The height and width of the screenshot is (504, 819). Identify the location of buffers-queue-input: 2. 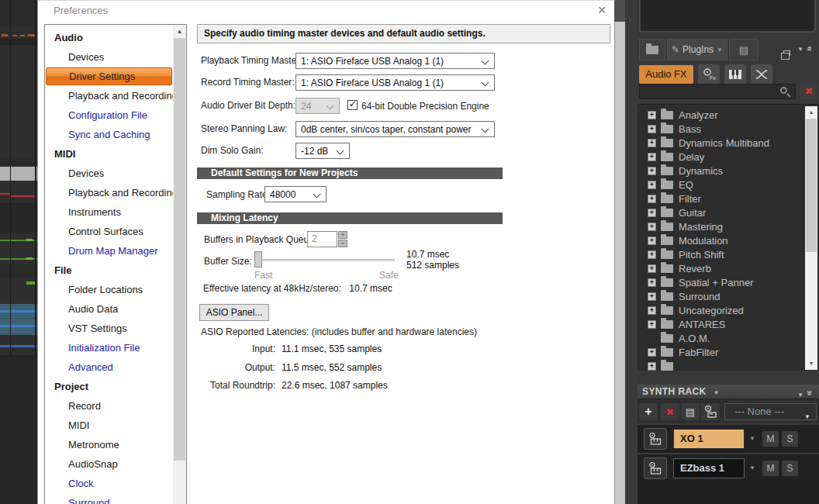
(323, 239).